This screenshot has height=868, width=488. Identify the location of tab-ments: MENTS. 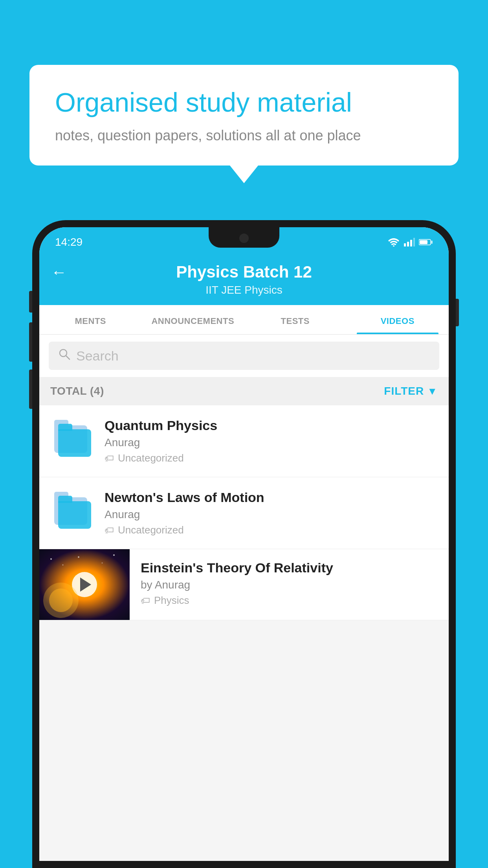
(90, 320).